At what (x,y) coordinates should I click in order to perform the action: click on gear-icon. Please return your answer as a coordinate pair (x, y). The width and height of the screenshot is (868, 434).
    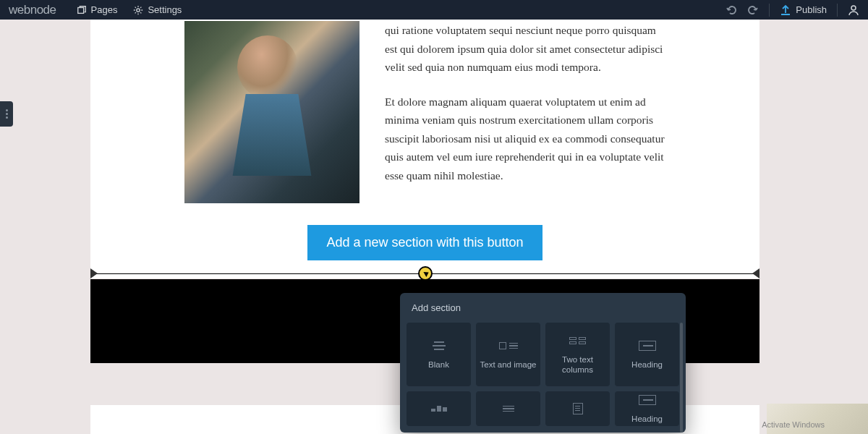
    Looking at the image, I should click on (138, 10).